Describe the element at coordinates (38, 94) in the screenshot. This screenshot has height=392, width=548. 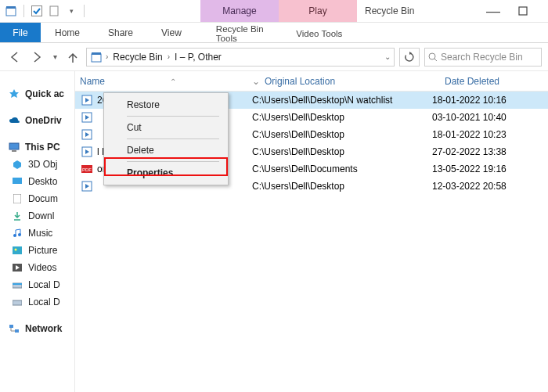
I see `sidebar-quick-access: Quick ac` at that location.